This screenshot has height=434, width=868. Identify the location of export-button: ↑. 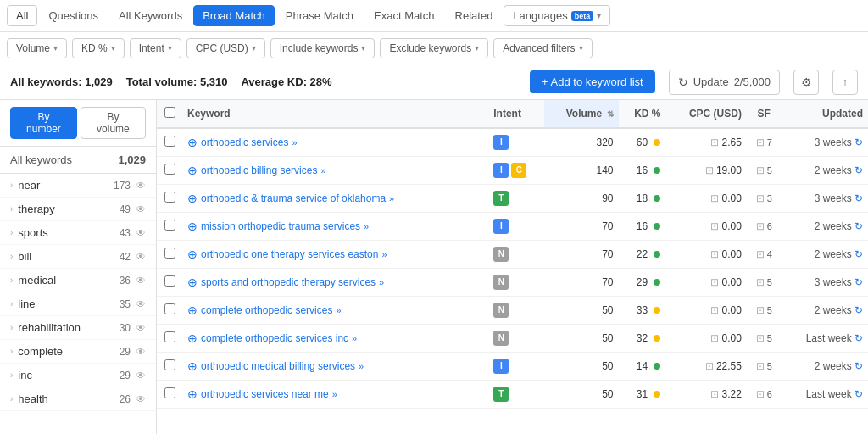
(845, 82).